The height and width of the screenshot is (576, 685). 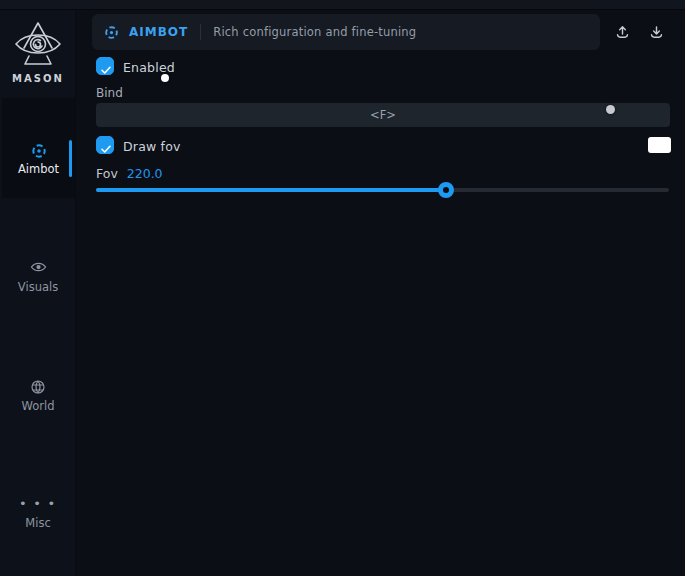 What do you see at coordinates (105, 145) in the screenshot?
I see `draw-fov-checkbox` at bounding box center [105, 145].